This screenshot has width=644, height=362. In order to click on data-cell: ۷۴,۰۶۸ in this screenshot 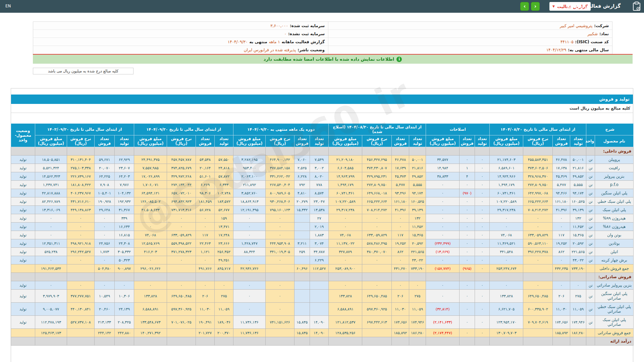, I will do `click(506, 235)`.